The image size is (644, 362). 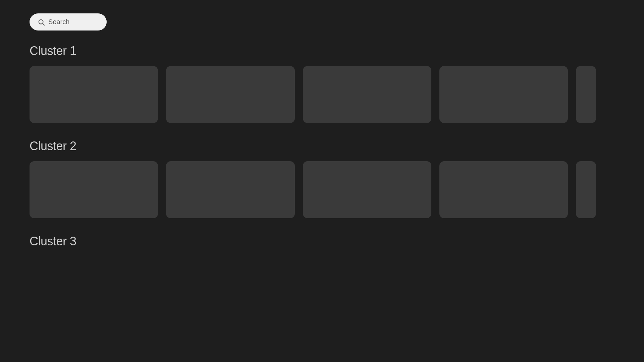 What do you see at coordinates (322, 22) in the screenshot?
I see `search-wrapper: Search` at bounding box center [322, 22].